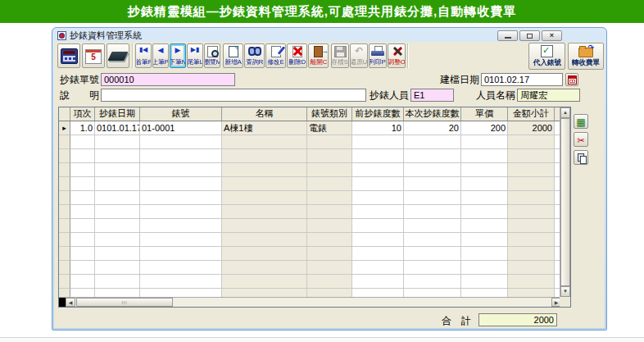  Describe the element at coordinates (310, 128) in the screenshot. I see `grid-row-current: ▸1.00101.01.1701-0001A棟1樓電錶10202002000` at that location.